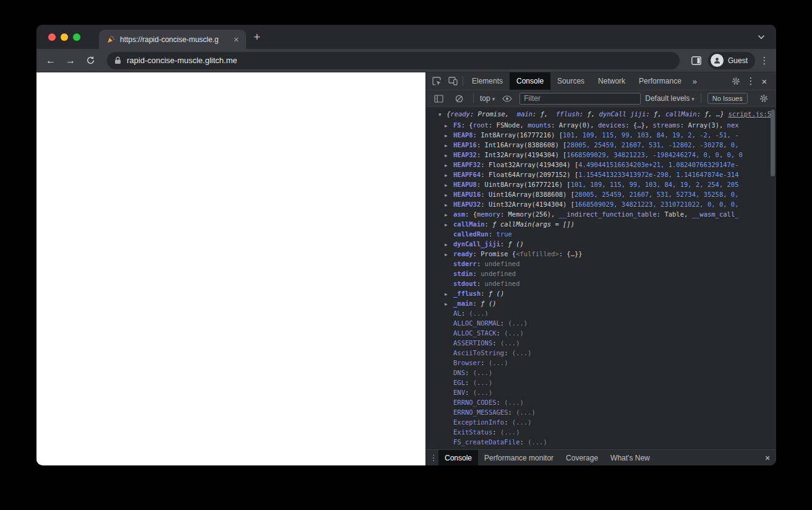  Describe the element at coordinates (750, 114) in the screenshot. I see `source-location-link: script.js:5` at that location.